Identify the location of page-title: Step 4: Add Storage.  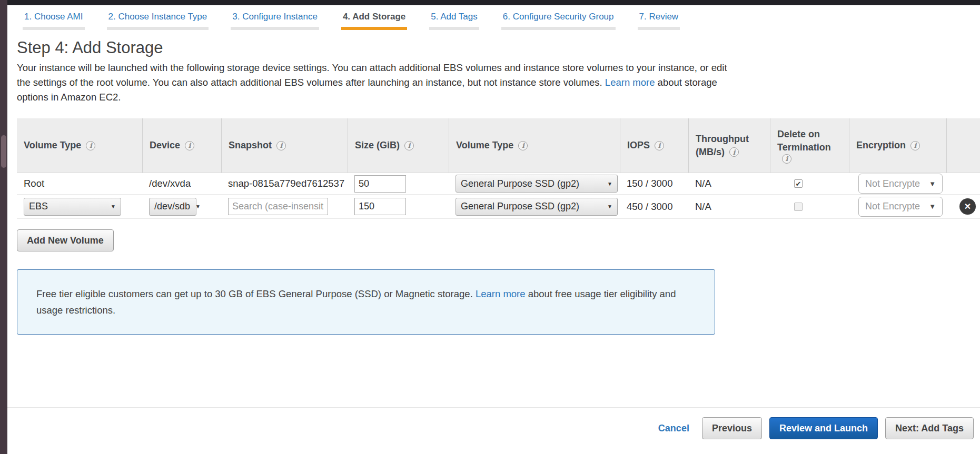
(498, 48).